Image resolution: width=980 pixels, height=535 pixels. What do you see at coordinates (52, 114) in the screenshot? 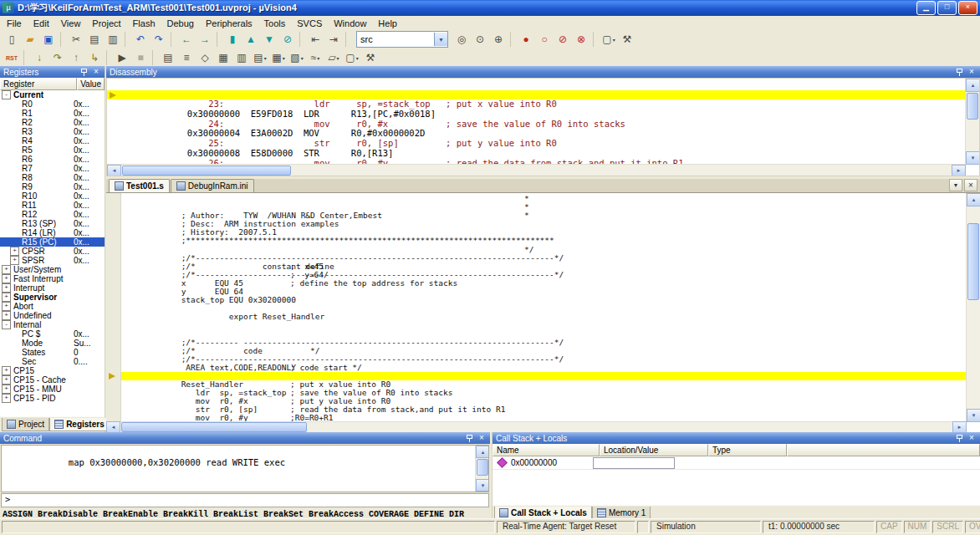
I see `register-row: R1 0x...` at bounding box center [52, 114].